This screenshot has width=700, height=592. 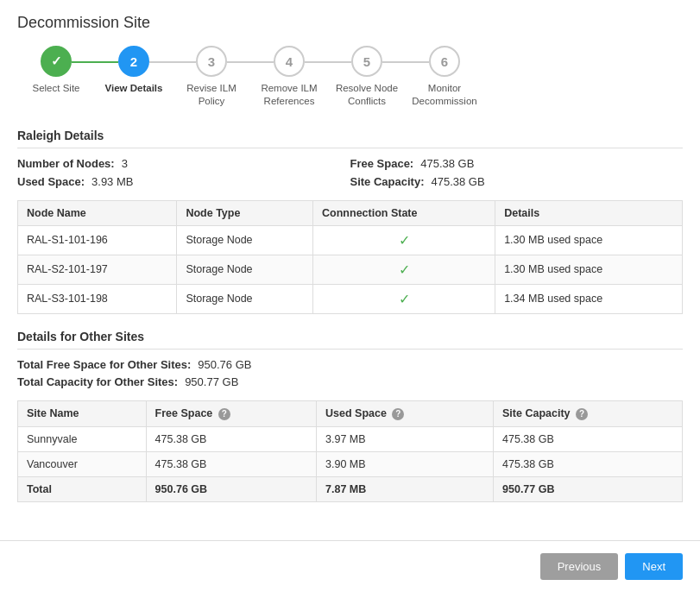 I want to click on free-space-label: Free Space:, so click(x=382, y=164).